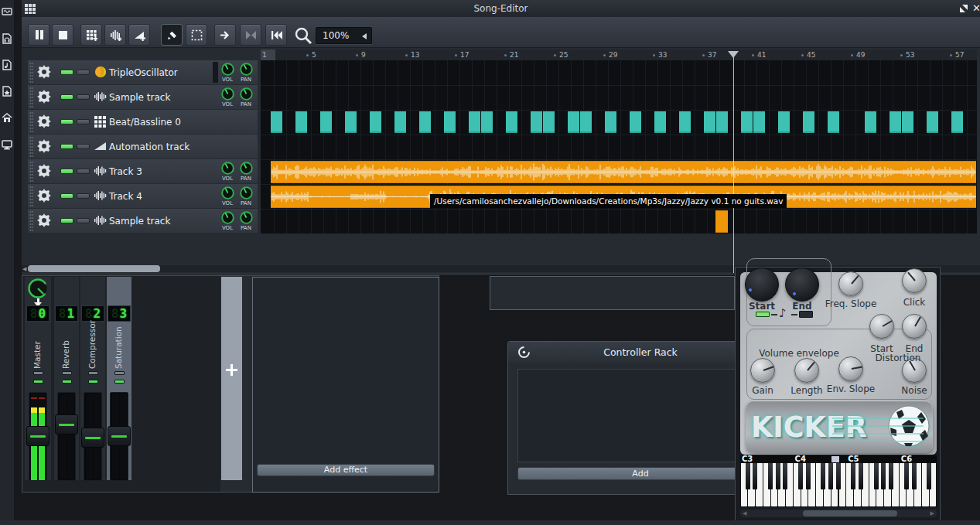 This screenshot has width=980, height=525. What do you see at coordinates (838, 486) in the screenshot?
I see `piano-keyboard` at bounding box center [838, 486].